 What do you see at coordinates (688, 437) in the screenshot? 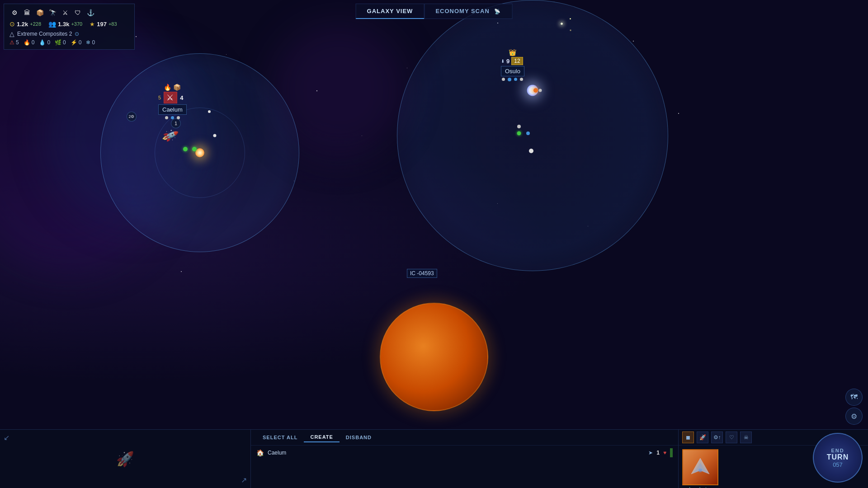
I see `incubator-select-btn: ◼` at bounding box center [688, 437].